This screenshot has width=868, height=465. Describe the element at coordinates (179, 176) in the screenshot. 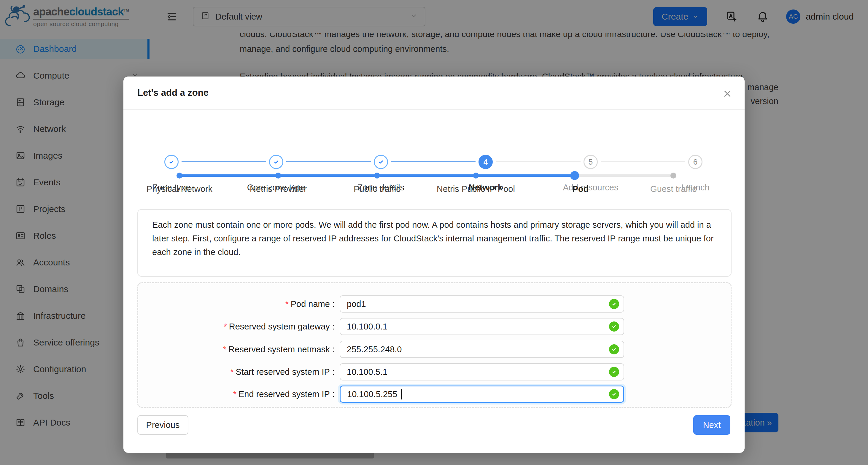

I see `substep-dot-physical-network` at that location.